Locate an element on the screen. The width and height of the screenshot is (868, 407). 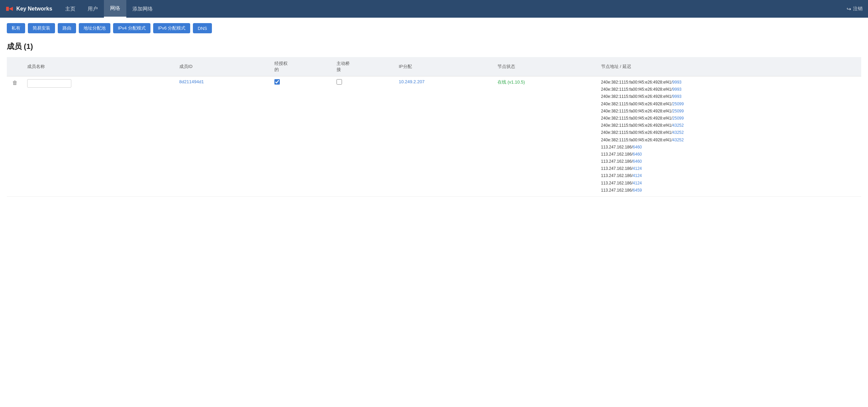
btn-ipv4-mode: IPv4 分配模式 is located at coordinates (132, 28).